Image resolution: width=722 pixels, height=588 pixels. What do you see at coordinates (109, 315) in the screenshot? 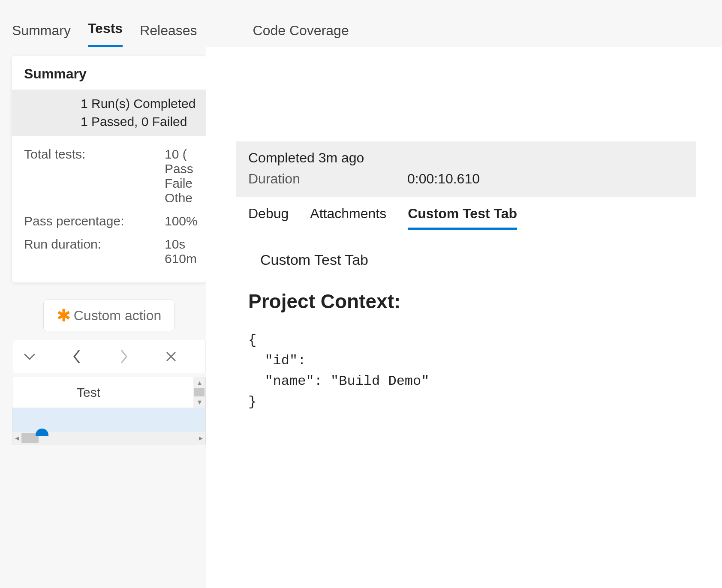
I see `custom-action-button: ✱ Custom action` at bounding box center [109, 315].